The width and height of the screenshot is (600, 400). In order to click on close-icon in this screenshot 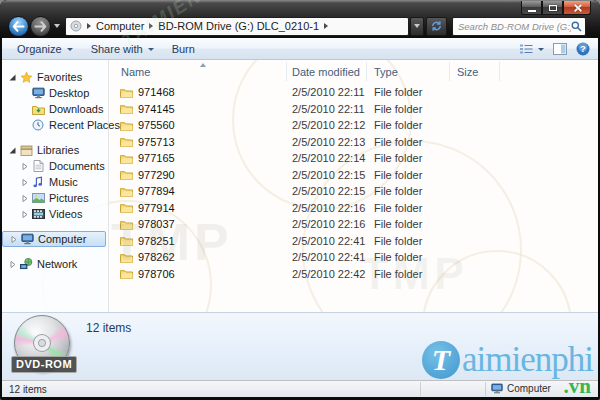, I will do `click(578, 8)`.